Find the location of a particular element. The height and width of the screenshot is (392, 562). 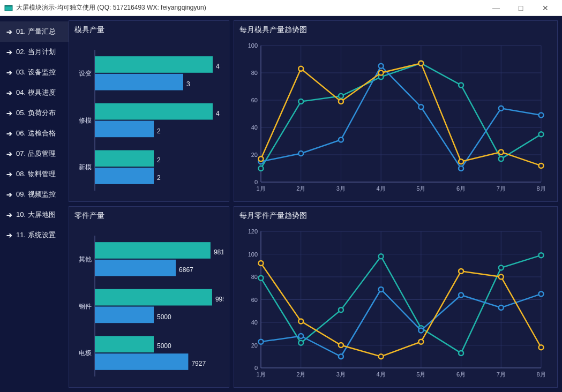

sidebar-item-9: ➔09. 视频监控 is located at coordinates (34, 194).